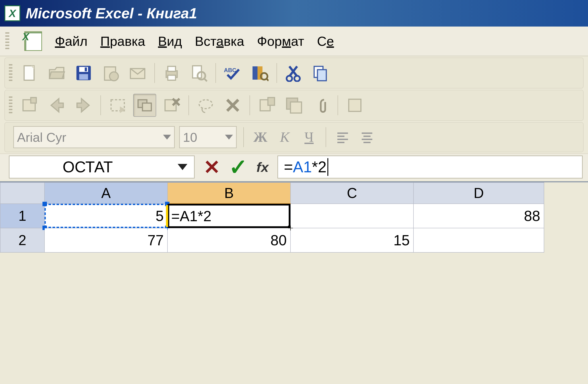  Describe the element at coordinates (229, 193) in the screenshot. I see `column-header-B: B` at that location.